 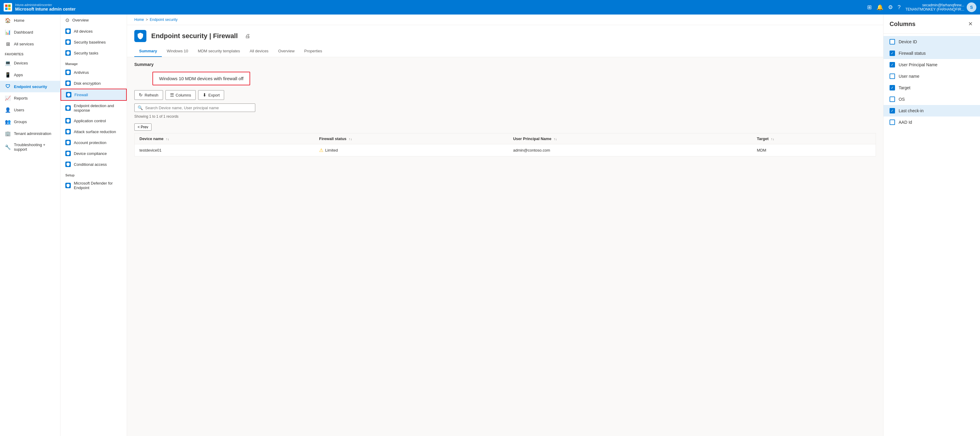 What do you see at coordinates (880, 7) in the screenshot?
I see `notification-icon: 🔔` at bounding box center [880, 7].